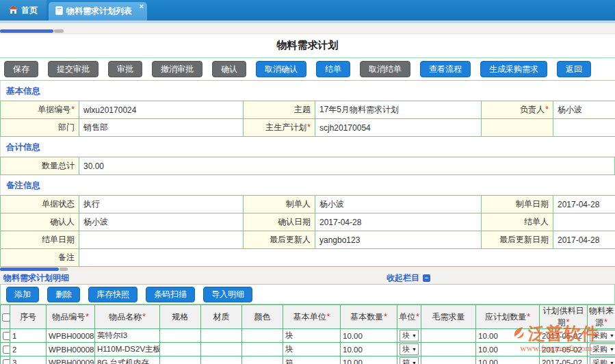 The width and height of the screenshot is (615, 364). What do you see at coordinates (228, 294) in the screenshot?
I see `import-detail-button: 导入明细` at bounding box center [228, 294].